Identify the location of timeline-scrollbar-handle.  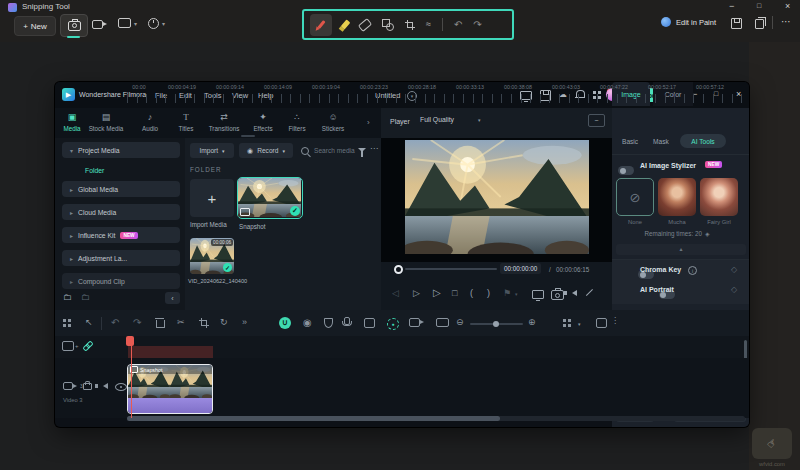
(314, 418).